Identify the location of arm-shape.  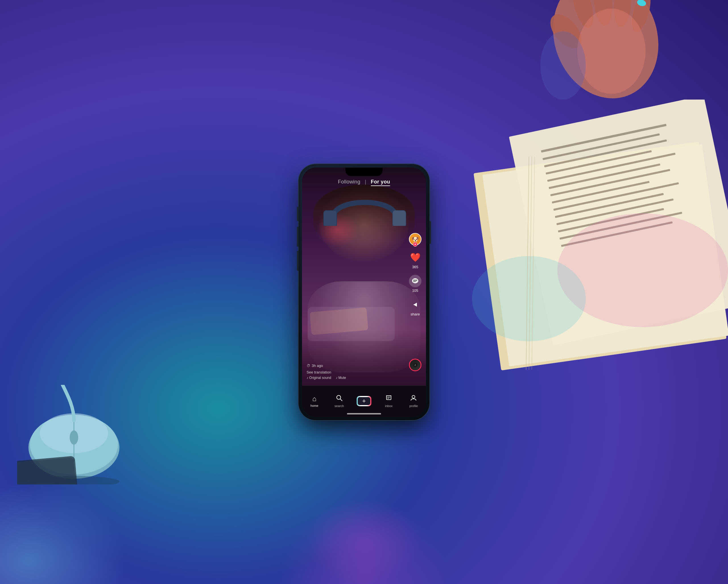
(339, 321).